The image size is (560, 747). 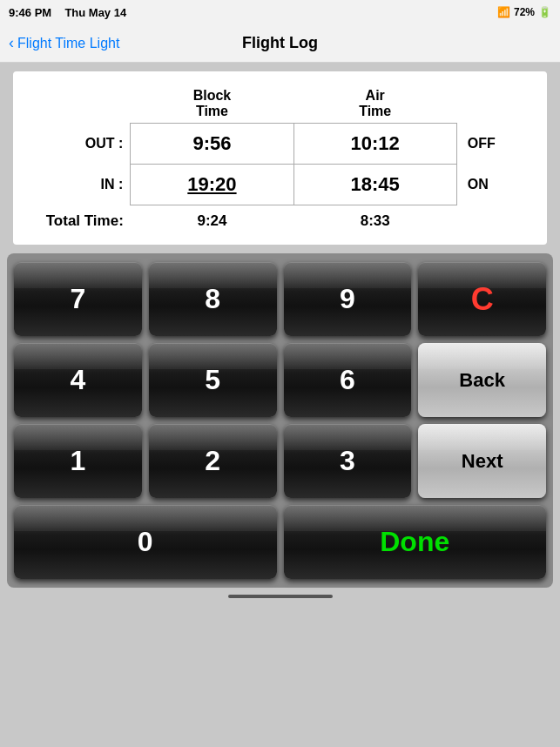 What do you see at coordinates (482, 380) in the screenshot?
I see `back-button-numpad: Back` at bounding box center [482, 380].